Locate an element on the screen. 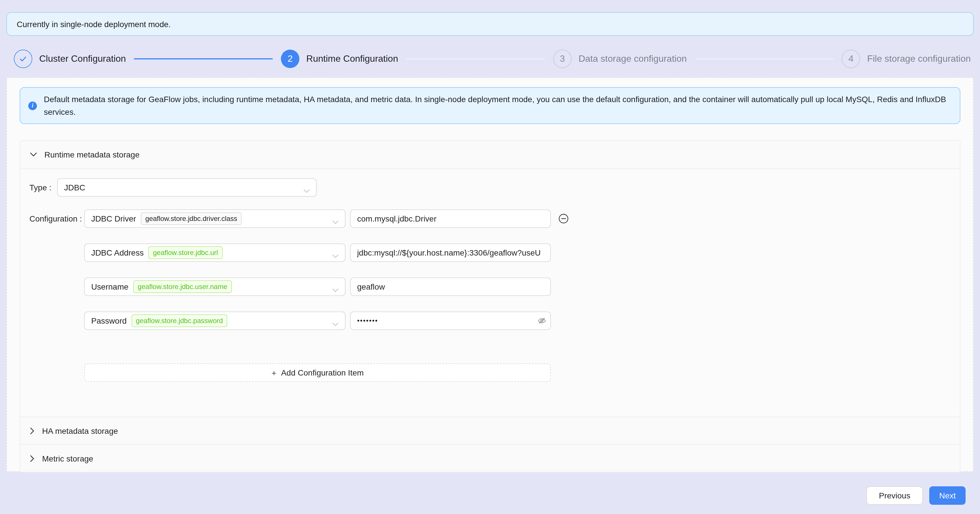  check-icon is located at coordinates (23, 59).